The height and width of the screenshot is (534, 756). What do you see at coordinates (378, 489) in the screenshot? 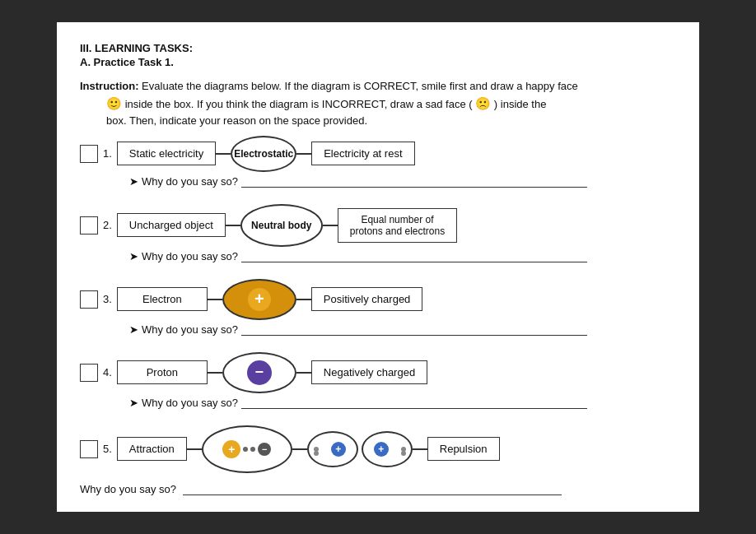
I see `why-row-5: Why do you say so?` at bounding box center [378, 489].